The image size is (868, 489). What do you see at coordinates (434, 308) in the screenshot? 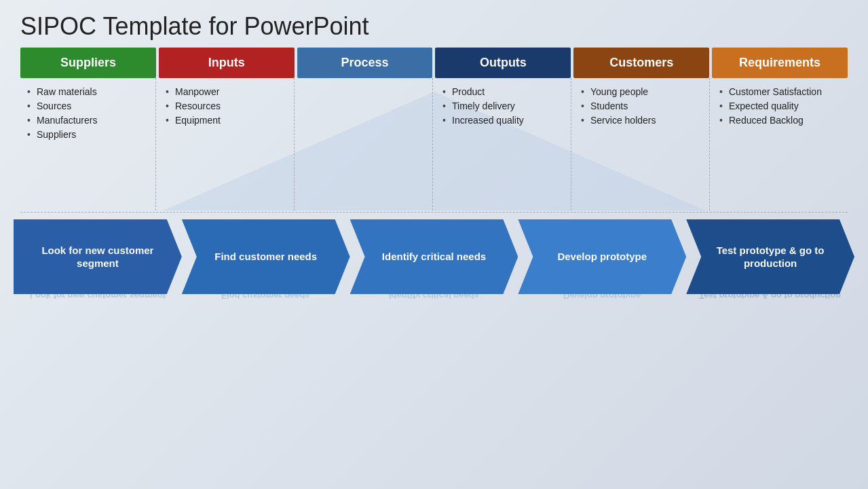
I see `reflection-item-3: Identify critical needs` at bounding box center [434, 308].